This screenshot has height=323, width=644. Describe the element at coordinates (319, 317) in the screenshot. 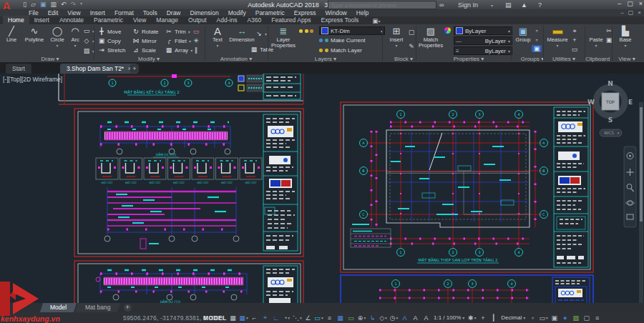

I see `selection-cycling-toggle: ▭▾` at that location.